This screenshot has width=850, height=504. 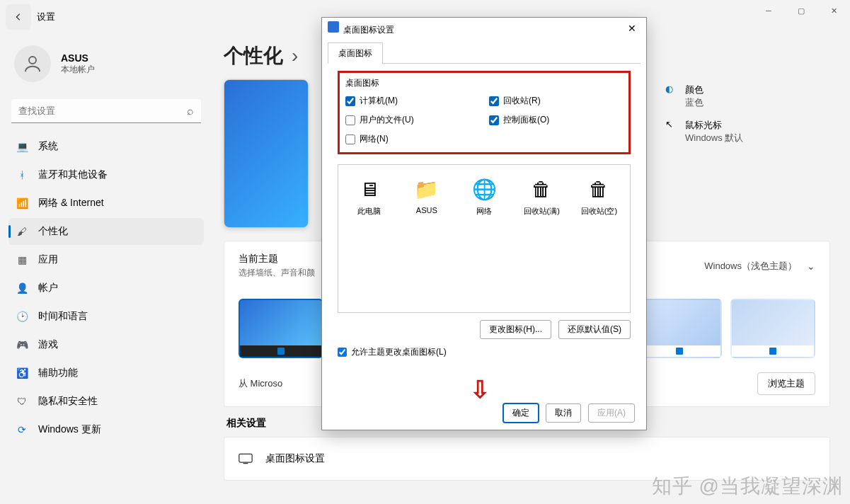 I want to click on icon-userfolder-label: ASUS, so click(x=427, y=210).